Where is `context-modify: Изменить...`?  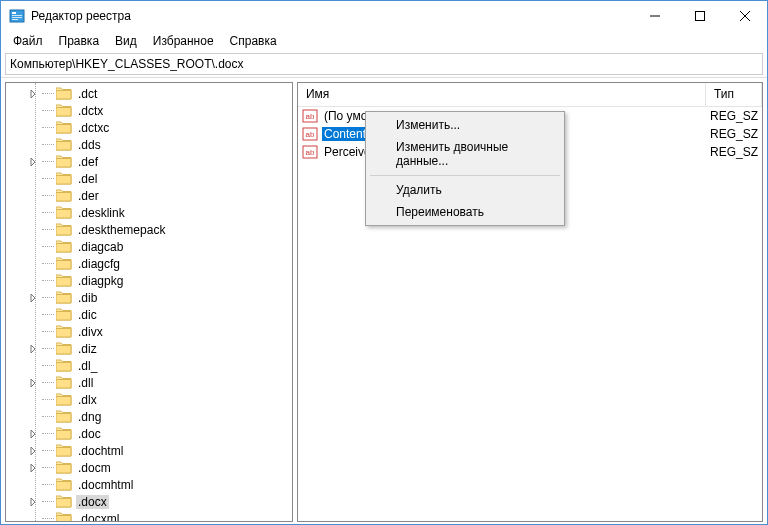 context-modify: Изменить... is located at coordinates (465, 125).